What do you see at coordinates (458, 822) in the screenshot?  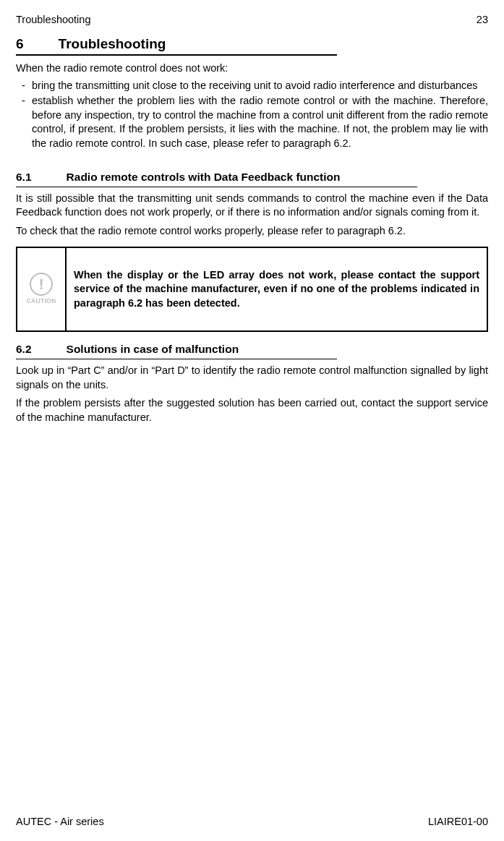 I see `footer-right: LIAIRE01-00` at bounding box center [458, 822].